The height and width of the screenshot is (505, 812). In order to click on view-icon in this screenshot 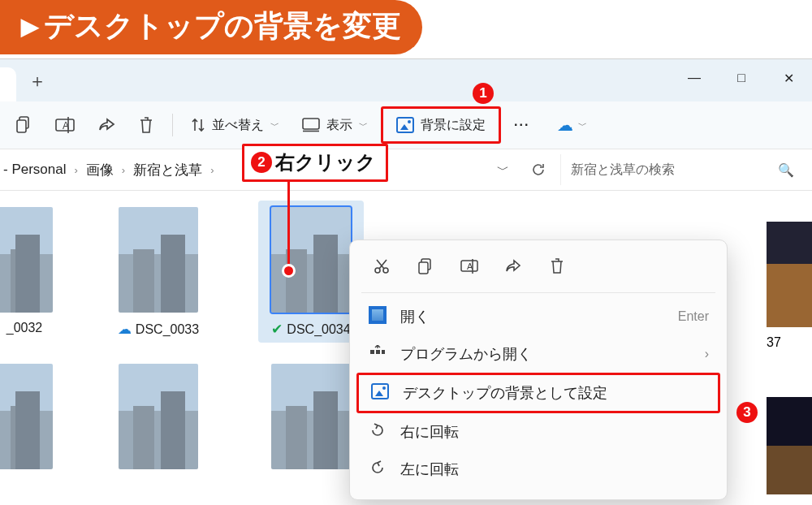, I will do `click(311, 125)`.